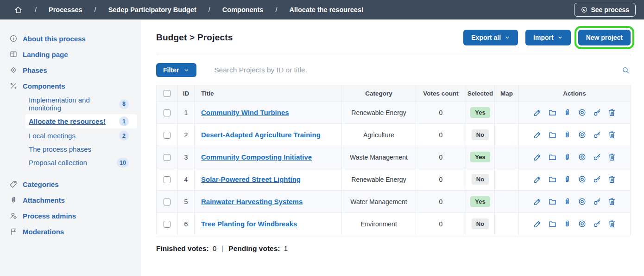 This screenshot has width=644, height=276. I want to click on project-title-link: Tree Planting for Windbreaks, so click(249, 224).